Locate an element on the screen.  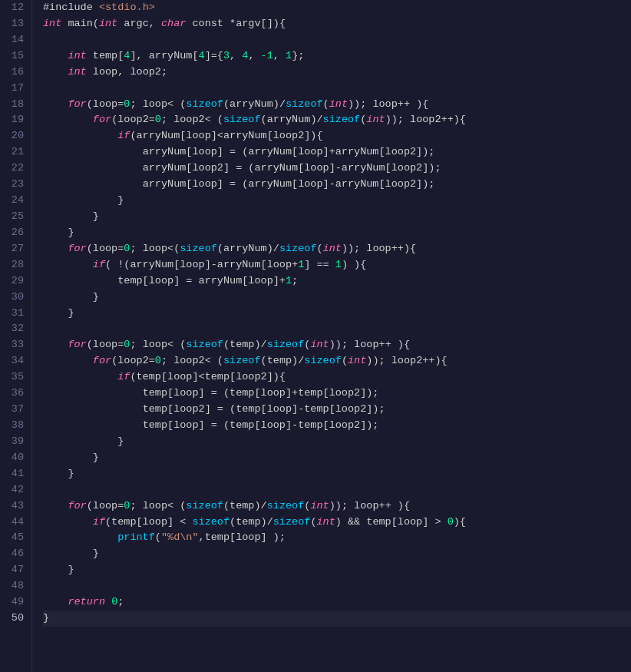
code-line-24: } is located at coordinates (337, 201).